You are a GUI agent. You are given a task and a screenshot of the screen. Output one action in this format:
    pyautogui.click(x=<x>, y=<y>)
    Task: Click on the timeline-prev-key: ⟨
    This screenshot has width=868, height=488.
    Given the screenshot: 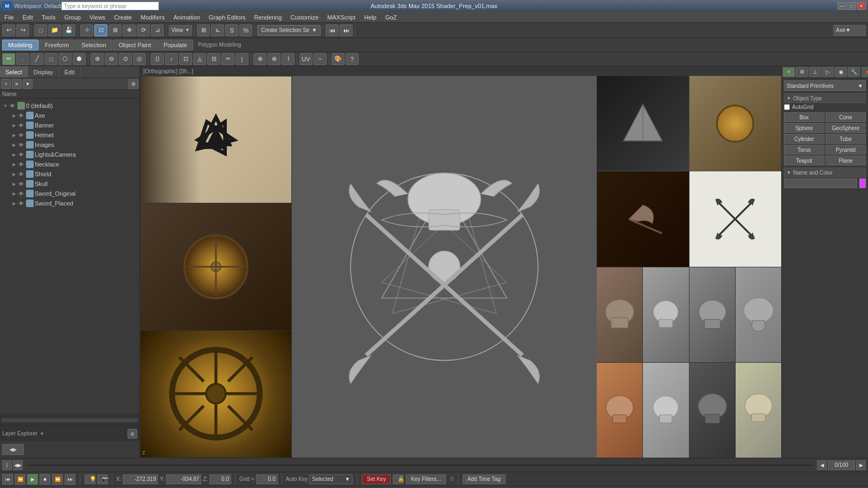 What is the action you would take?
    pyautogui.click(x=7, y=465)
    